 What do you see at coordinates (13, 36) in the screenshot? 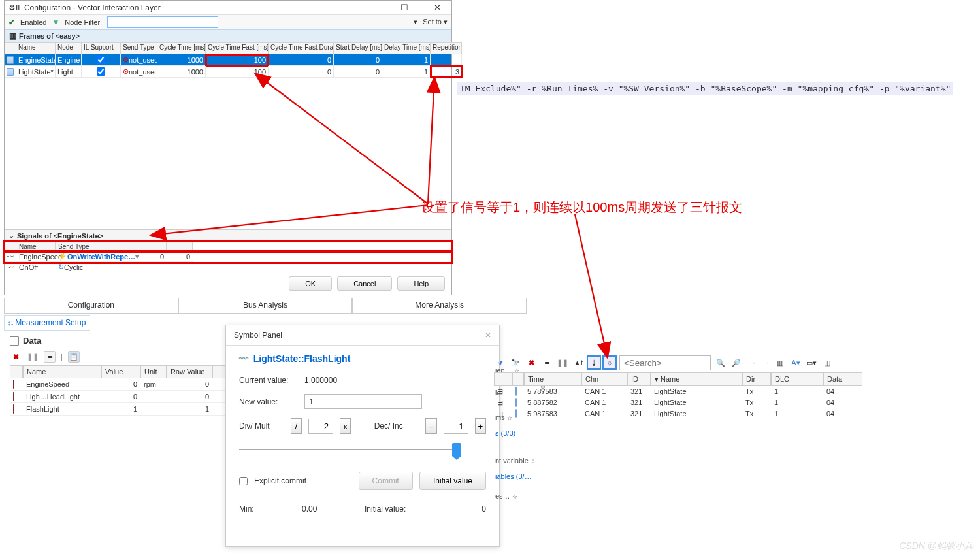
I see `frames-icon: ▦` at bounding box center [13, 36].